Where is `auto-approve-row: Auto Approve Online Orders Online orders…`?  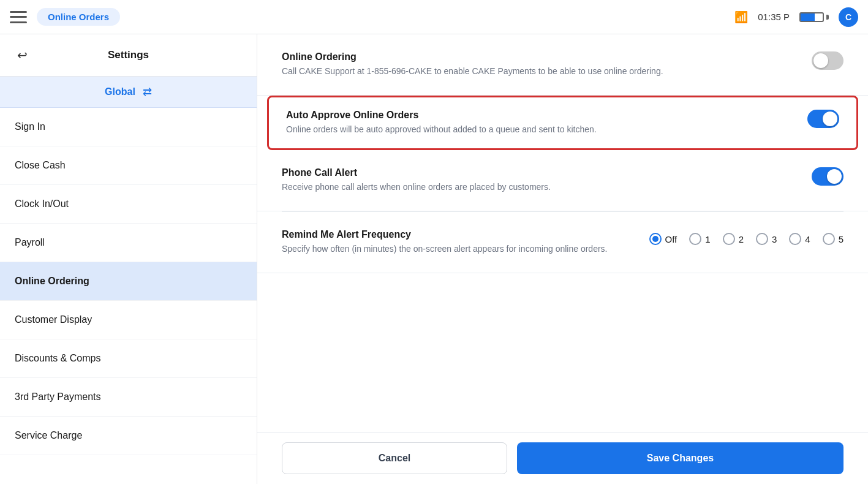
auto-approve-row: Auto Approve Online Orders Online orders… is located at coordinates (562, 123).